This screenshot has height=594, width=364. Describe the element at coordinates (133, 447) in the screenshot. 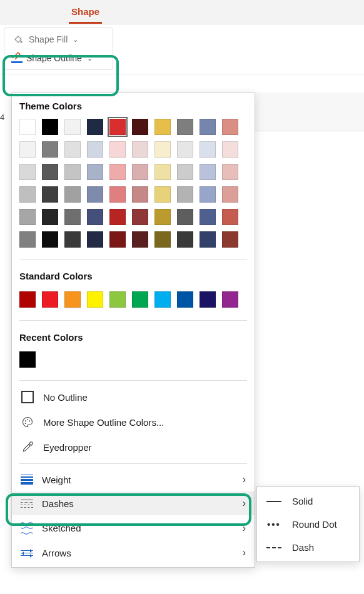

I see `eyedropper-item: Eyedropper` at that location.